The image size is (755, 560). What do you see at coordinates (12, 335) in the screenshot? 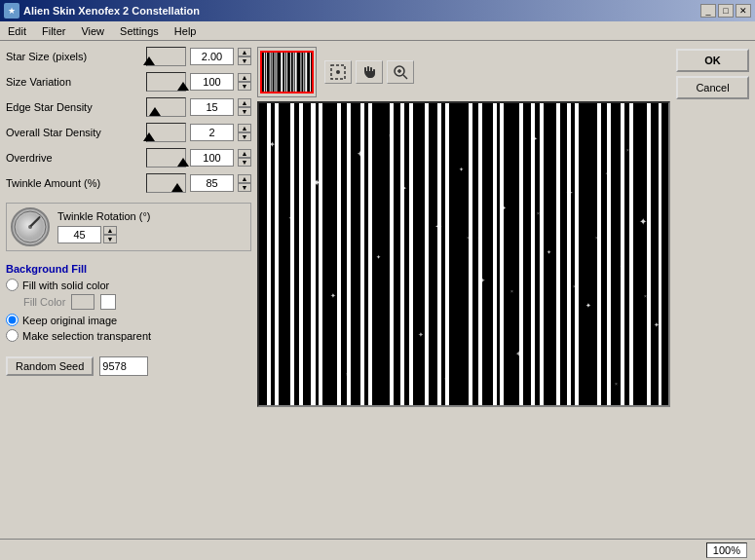
I see `make-transparent-radio` at bounding box center [12, 335].